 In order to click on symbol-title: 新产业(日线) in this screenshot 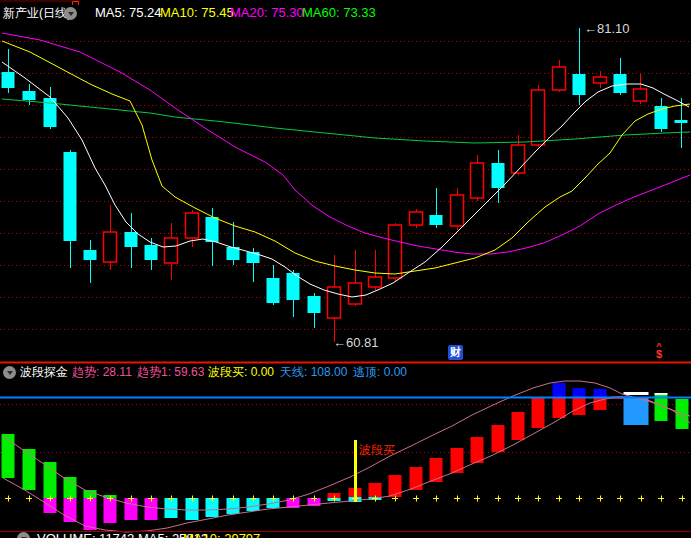, I will do `click(37, 14)`.